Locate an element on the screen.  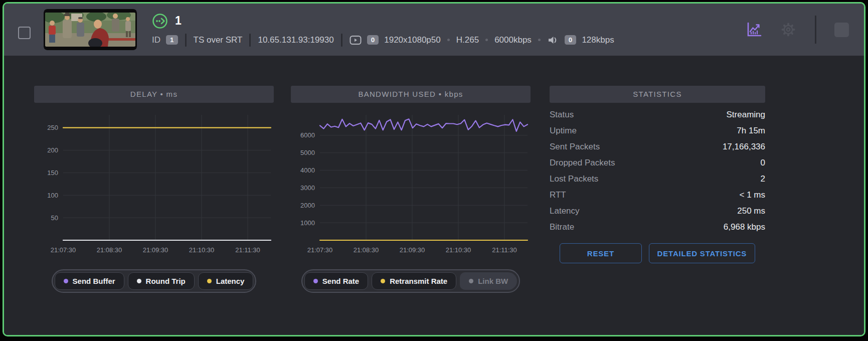
legend-item-latency: Latency is located at coordinates (226, 281).